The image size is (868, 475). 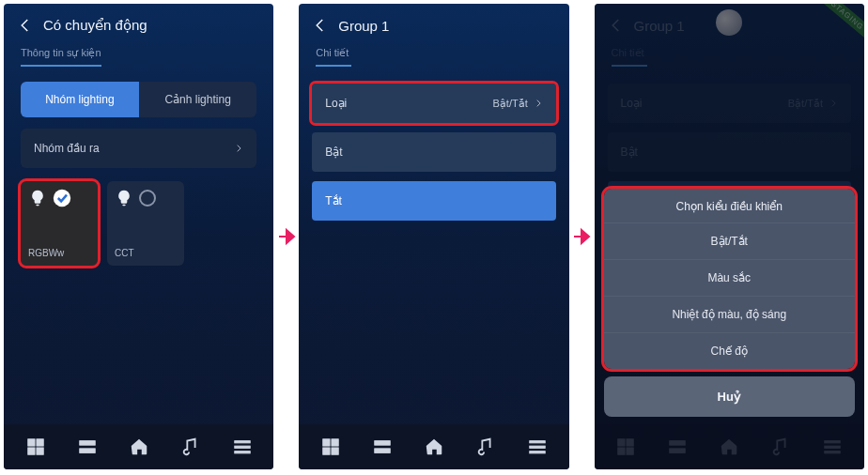 What do you see at coordinates (67, 148) in the screenshot?
I see `output-group-label: Nhóm đầu ra` at bounding box center [67, 148].